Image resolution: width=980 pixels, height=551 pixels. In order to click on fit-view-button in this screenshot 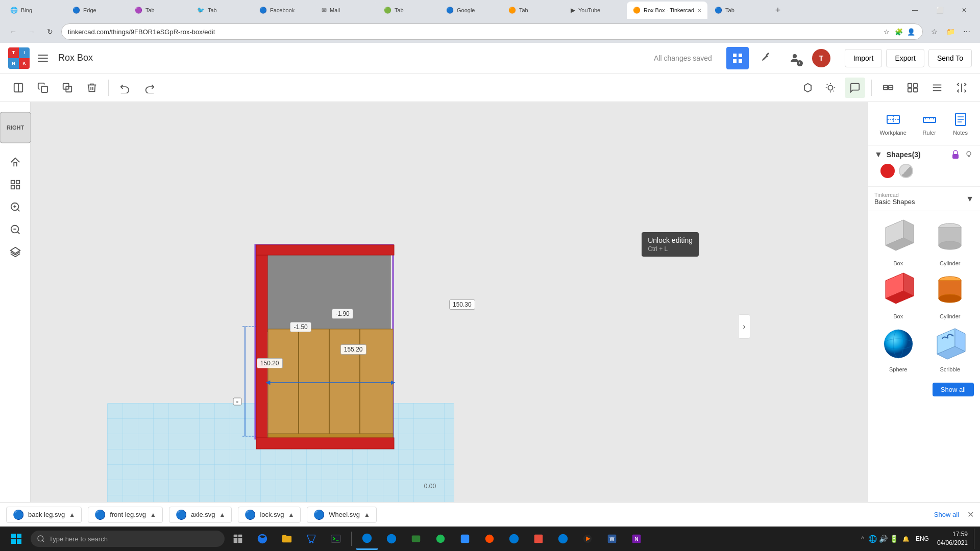, I will do `click(15, 185)`.